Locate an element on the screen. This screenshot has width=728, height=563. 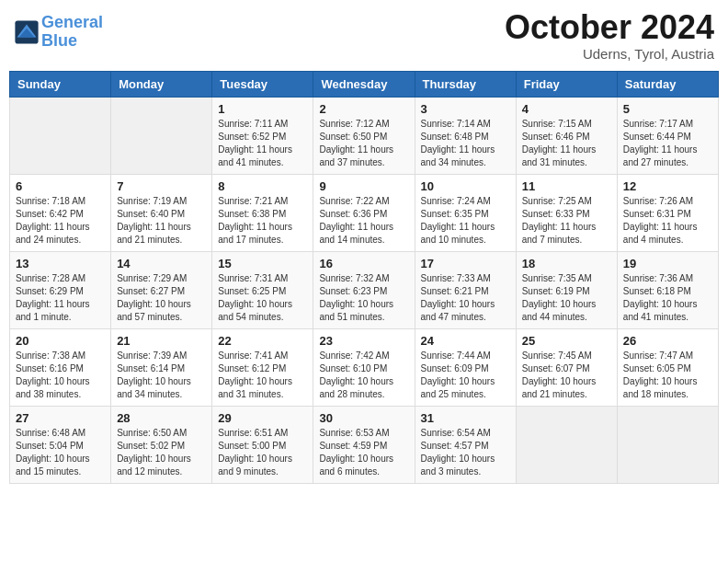
calendar-cell: 10Sunrise: 7:24 AM Sunset: 6:35 PM Dayli… is located at coordinates (465, 213).